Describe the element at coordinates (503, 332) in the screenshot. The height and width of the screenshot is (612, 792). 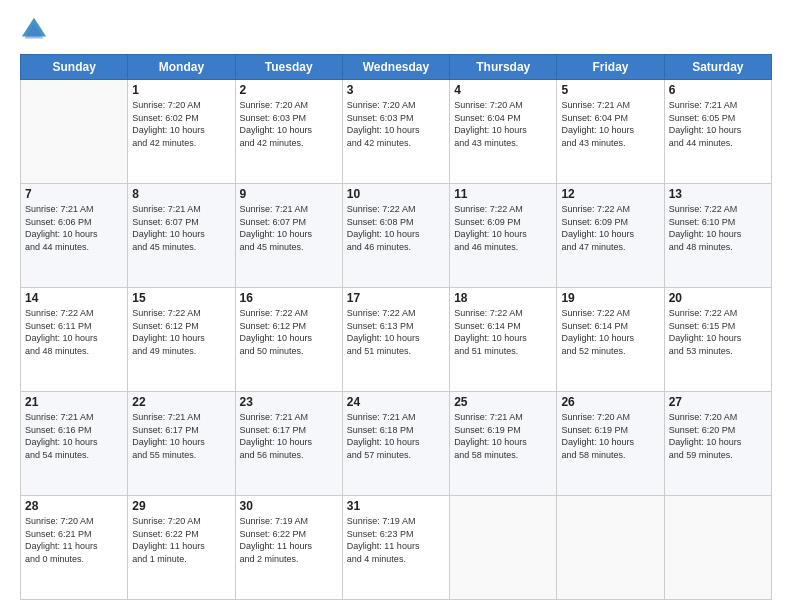
I see `day-info: Sunrise: 7:22 AM Sunset: 6:14 PM Dayligh…` at that location.